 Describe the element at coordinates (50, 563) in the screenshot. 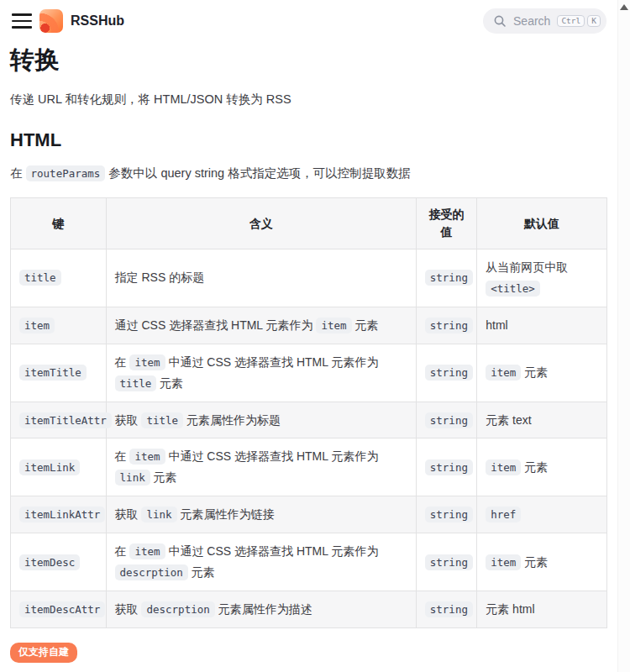

I see `inline-code: itemDesc` at that location.